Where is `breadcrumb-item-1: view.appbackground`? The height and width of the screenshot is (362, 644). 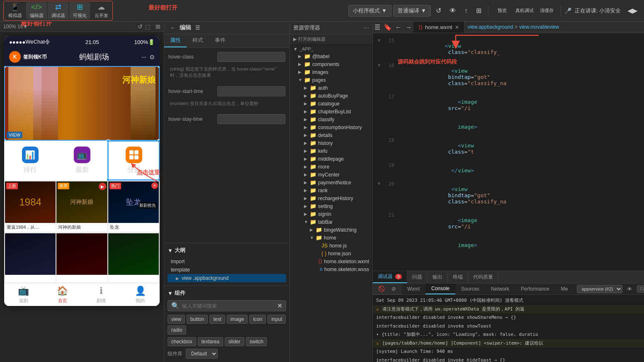 breadcrumb-item-1: view.appbackground is located at coordinates (490, 27).